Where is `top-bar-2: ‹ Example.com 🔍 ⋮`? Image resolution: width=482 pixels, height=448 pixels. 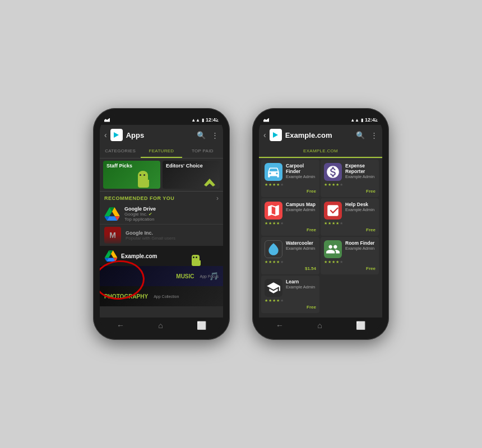 top-bar-2: ‹ Example.com 🔍 ⋮ is located at coordinates (321, 135).